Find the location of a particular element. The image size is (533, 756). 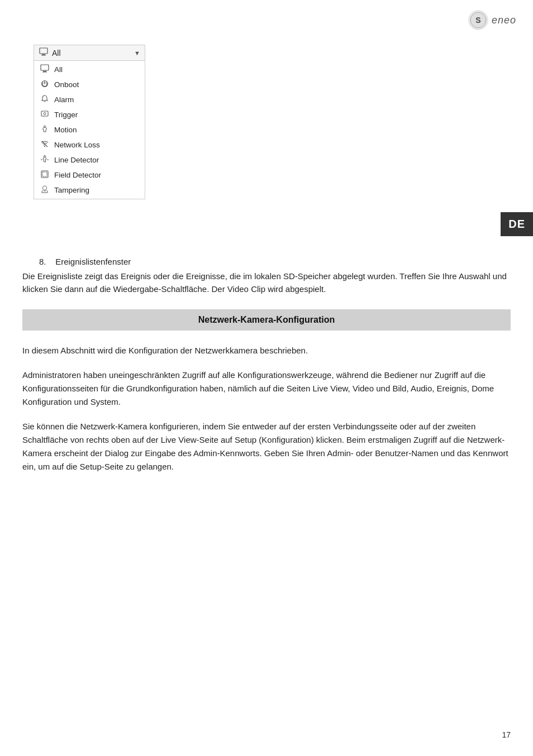

menu-item-field-detector-label: Field Detector is located at coordinates (78, 175).